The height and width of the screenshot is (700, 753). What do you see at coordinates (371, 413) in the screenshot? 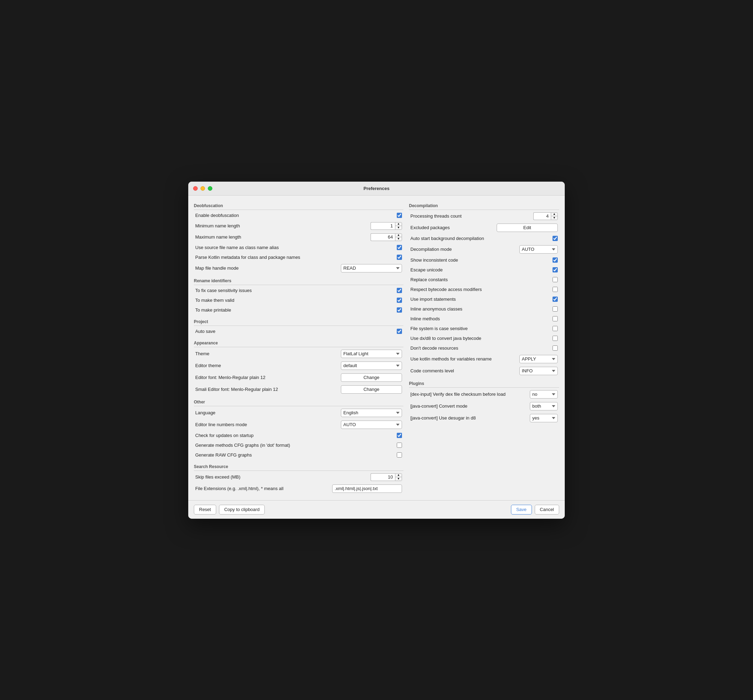
I see `select-language: English Chinese French German` at bounding box center [371, 413].